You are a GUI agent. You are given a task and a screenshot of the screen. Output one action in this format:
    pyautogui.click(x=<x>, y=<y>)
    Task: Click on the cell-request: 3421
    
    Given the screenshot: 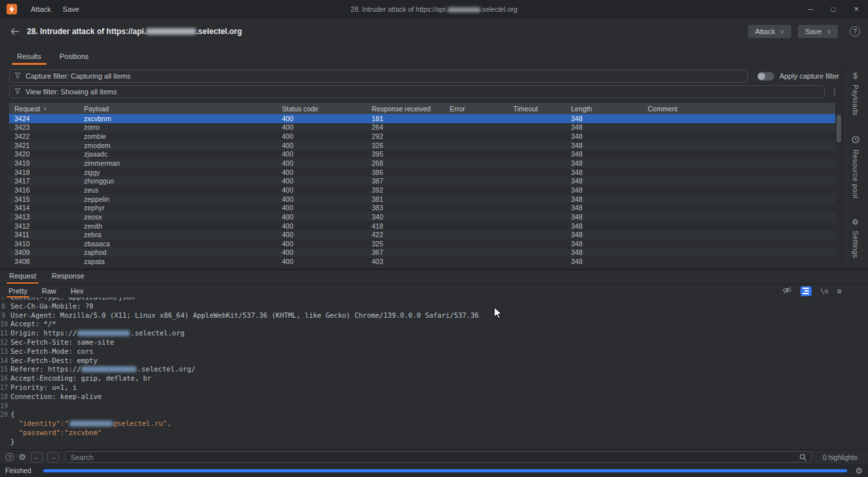 What is the action you would take?
    pyautogui.click(x=44, y=145)
    